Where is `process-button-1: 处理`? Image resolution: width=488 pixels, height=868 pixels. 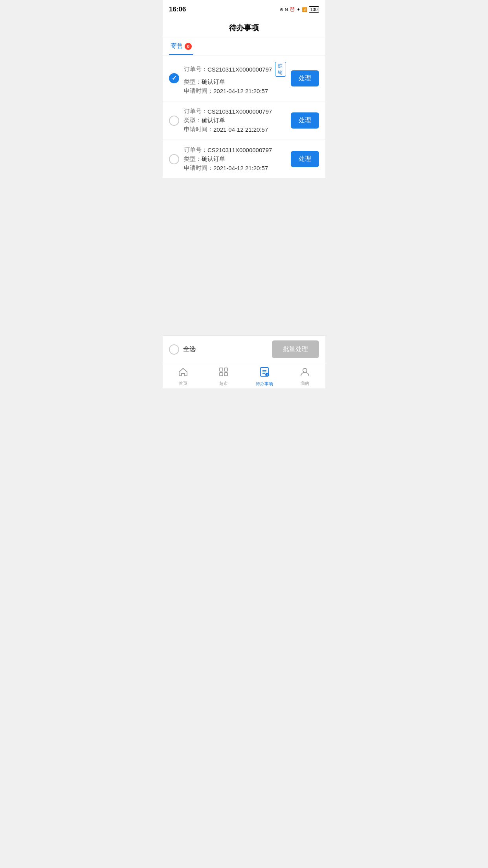 process-button-1: 处理 is located at coordinates (305, 79).